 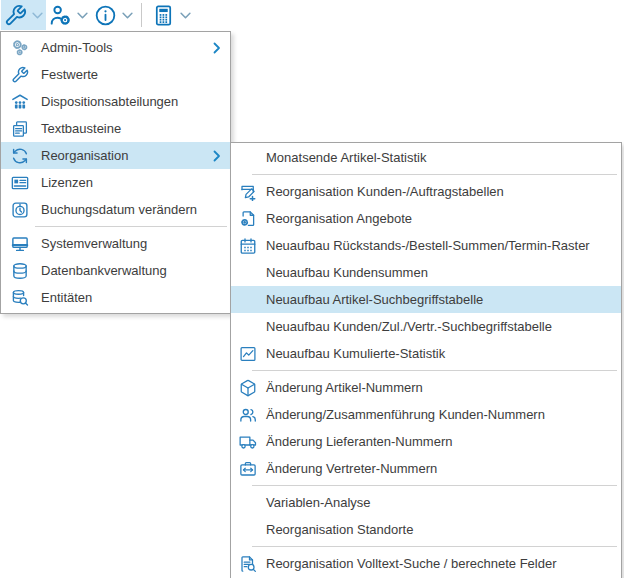 What do you see at coordinates (374, 300) in the screenshot?
I see `submenu-item-label: Neuaufbau Artikel-Suchbegriffstabelle` at bounding box center [374, 300].